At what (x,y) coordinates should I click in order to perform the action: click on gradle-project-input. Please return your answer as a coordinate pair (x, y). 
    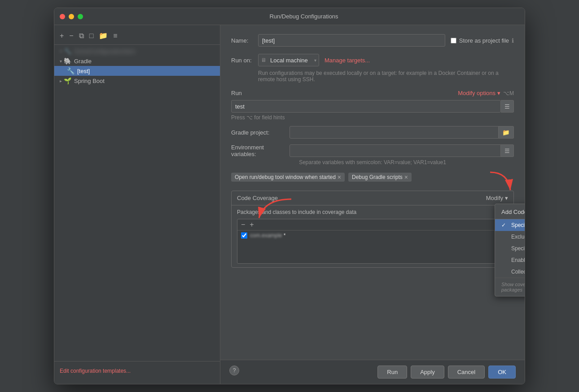
    Looking at the image, I should click on (394, 132).